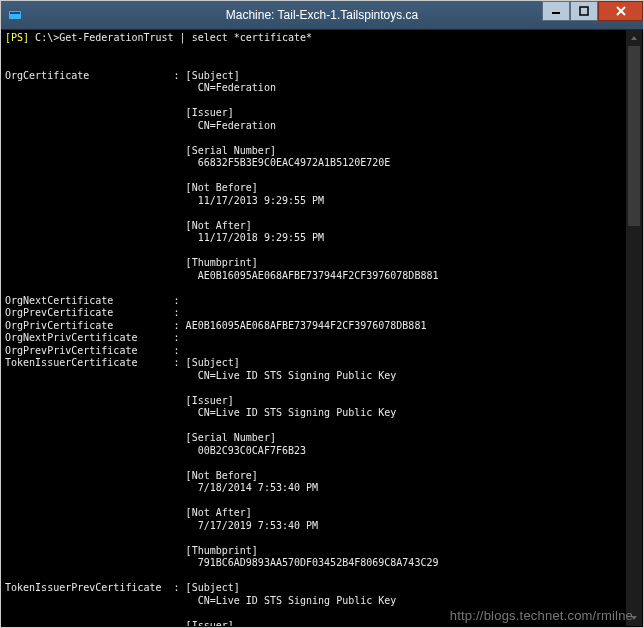  What do you see at coordinates (634, 328) in the screenshot?
I see `scroll-track` at bounding box center [634, 328].